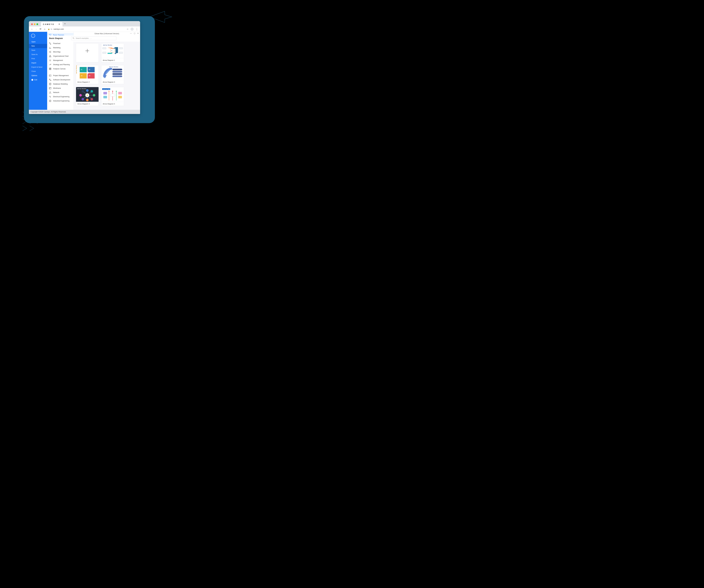 This screenshot has height=588, width=704. I want to click on minimize-window-icon, so click(35, 24).